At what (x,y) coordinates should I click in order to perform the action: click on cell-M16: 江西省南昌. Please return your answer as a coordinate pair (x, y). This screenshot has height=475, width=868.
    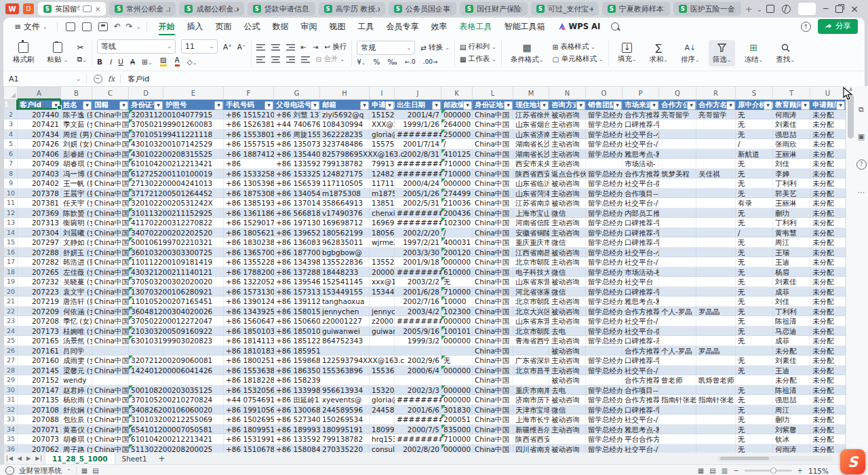
    Looking at the image, I should click on (532, 252).